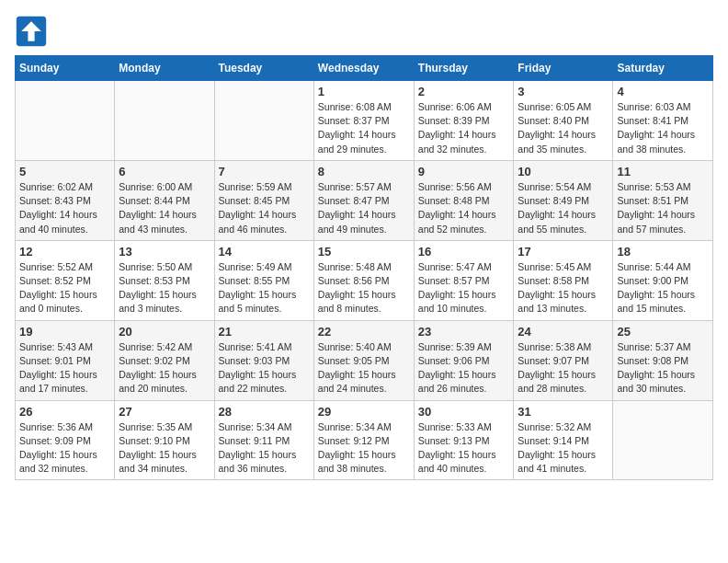  What do you see at coordinates (65, 440) in the screenshot?
I see `calendar-cell: 26Sunrise: 5:36 AM Sunset: 9:09 PM Dayli…` at bounding box center [65, 440].